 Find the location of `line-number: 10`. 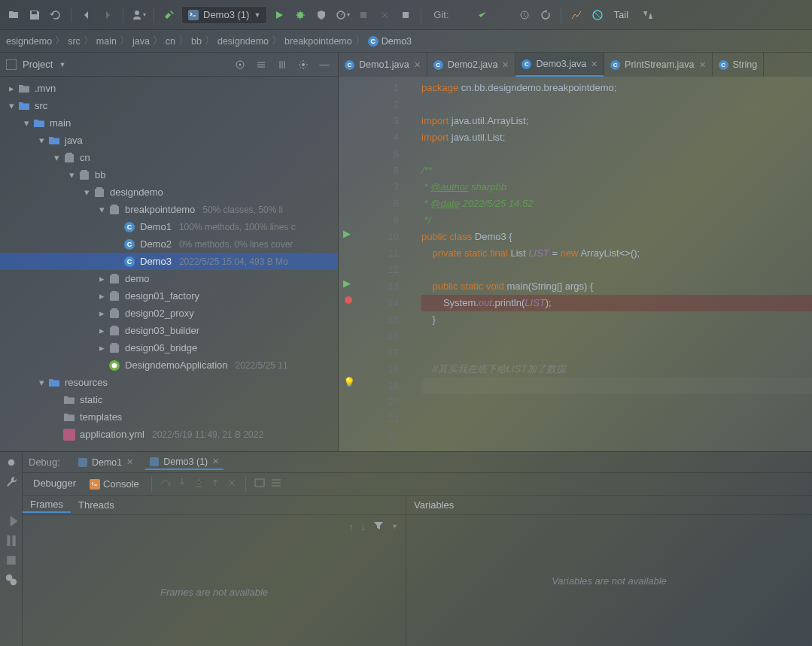

line-number: 10 is located at coordinates (379, 237).